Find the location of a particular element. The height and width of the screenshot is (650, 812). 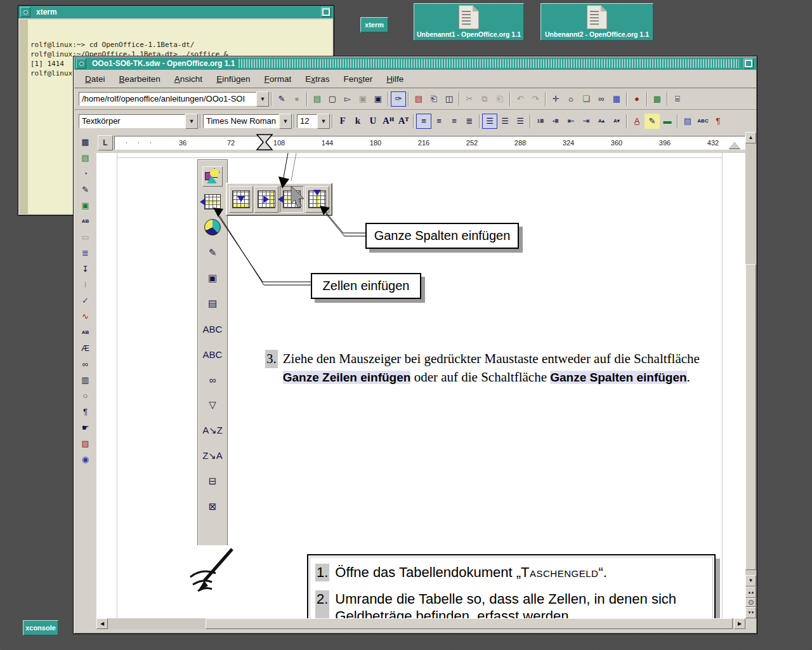

xterm-scrollbar is located at coordinates (24, 117).